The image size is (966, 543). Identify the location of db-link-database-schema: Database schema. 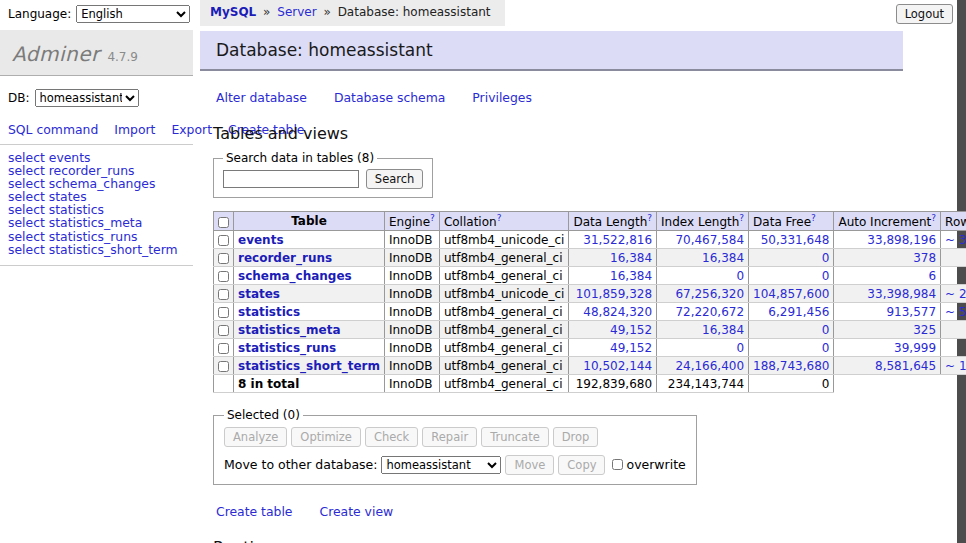
(390, 98).